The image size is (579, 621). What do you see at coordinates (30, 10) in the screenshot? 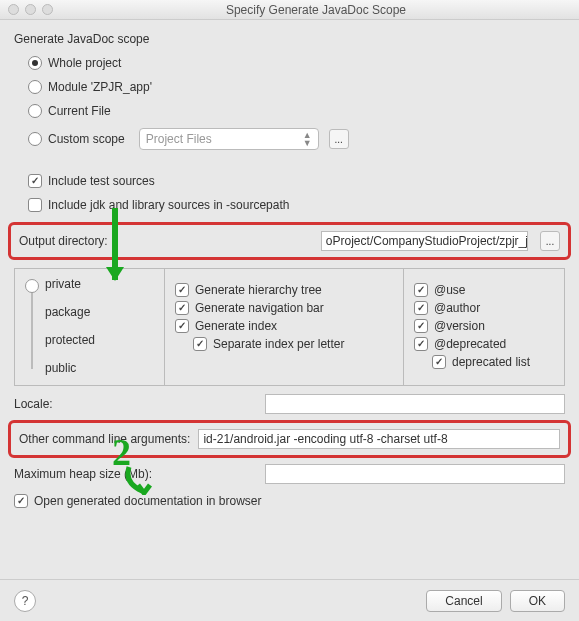
I see `traffic-lights` at bounding box center [30, 10].